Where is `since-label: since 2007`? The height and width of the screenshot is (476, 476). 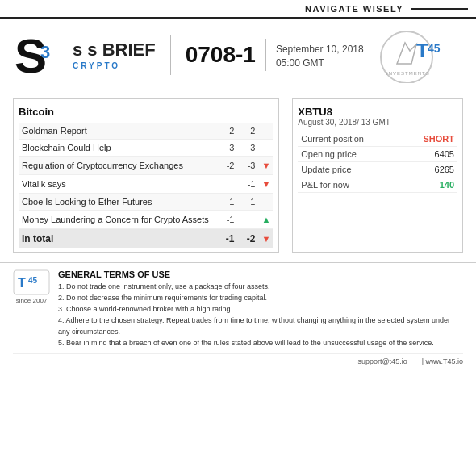
since-label: since 2007 is located at coordinates (32, 300).